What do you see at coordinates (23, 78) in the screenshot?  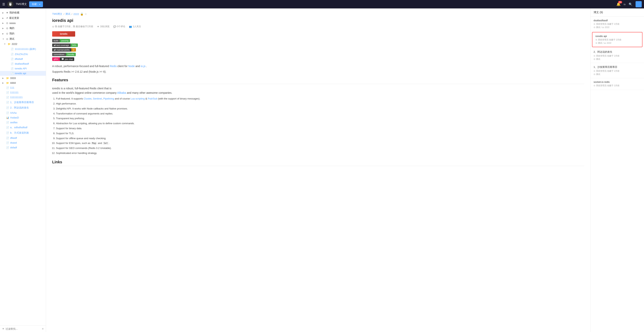 I see `sidebar-item-3333: ▶ 📁 3333` at bounding box center [23, 78].